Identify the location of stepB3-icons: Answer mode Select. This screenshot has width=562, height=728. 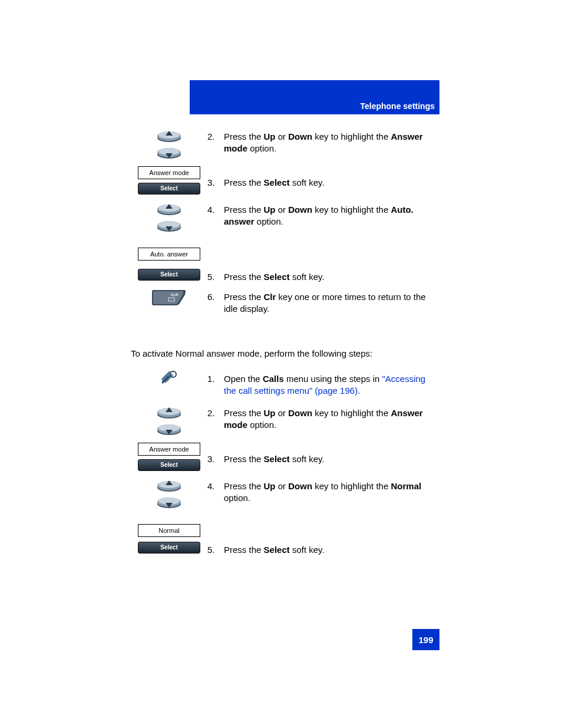
(169, 457).